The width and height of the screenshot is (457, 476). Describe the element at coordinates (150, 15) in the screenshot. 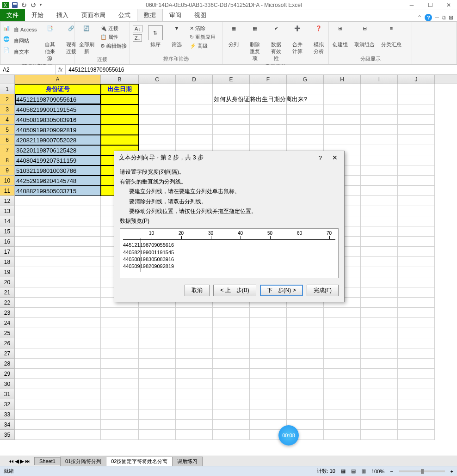

I see `tab-data: 数据` at that location.